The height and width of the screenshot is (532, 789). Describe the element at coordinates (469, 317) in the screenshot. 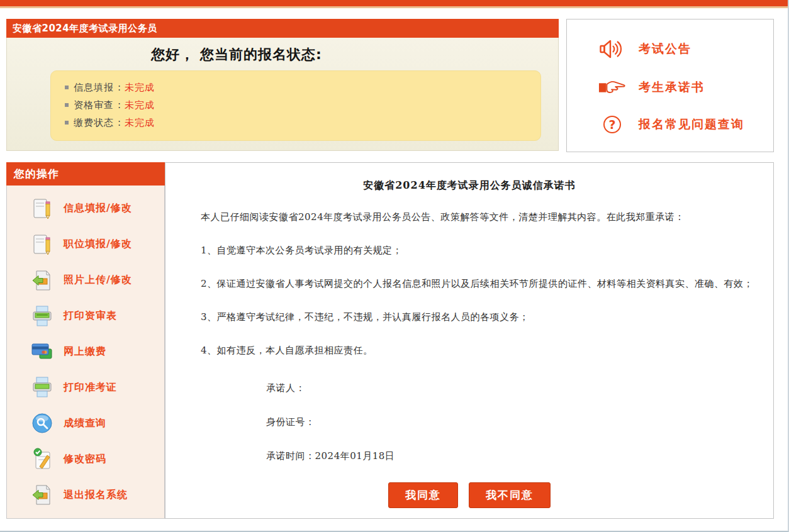

I see `letter-paragraph: 3、严格遵守考试纪律，不违纪，不违规，并认真履行报名人员的各项义务；` at that location.